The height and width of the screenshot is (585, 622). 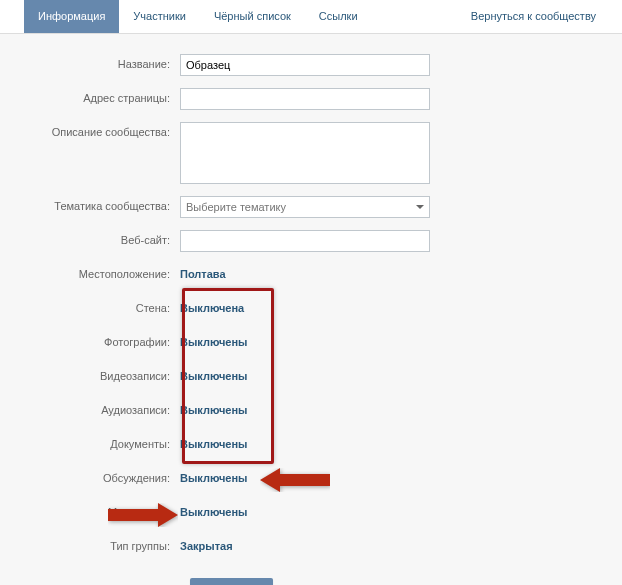 I want to click on label-audios: Аудиозаписи:, so click(x=90, y=408).